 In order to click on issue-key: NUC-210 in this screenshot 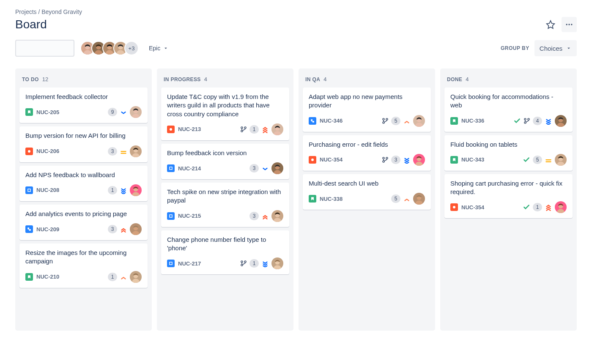, I will do `click(48, 276)`.